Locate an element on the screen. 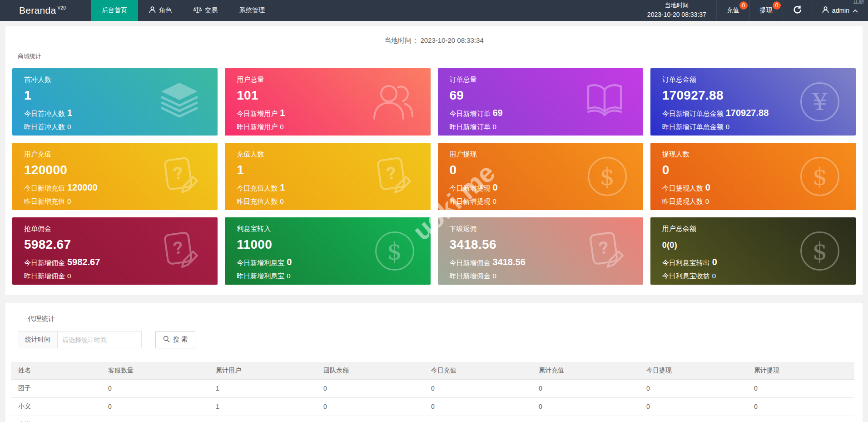  table-header-cell: 今日充值 is located at coordinates (478, 371).